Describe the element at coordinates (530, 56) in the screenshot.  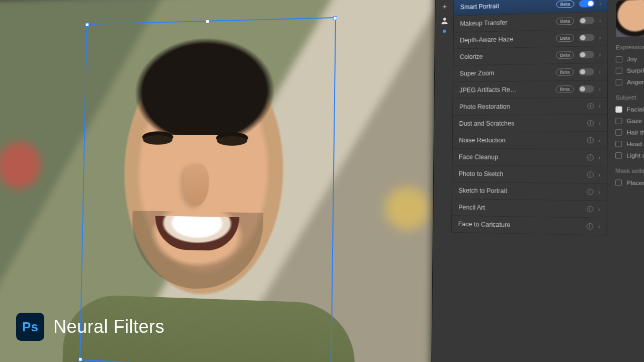
I see `filter-row: ColorizeBeta›` at that location.